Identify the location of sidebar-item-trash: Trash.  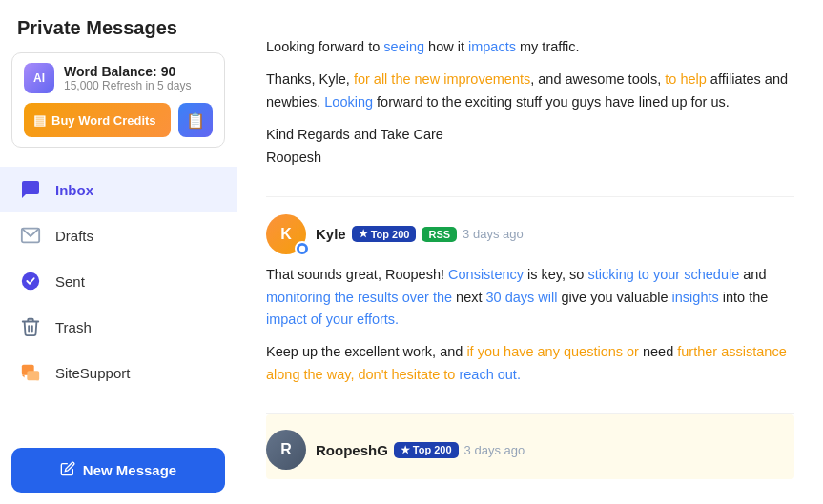
(118, 327).